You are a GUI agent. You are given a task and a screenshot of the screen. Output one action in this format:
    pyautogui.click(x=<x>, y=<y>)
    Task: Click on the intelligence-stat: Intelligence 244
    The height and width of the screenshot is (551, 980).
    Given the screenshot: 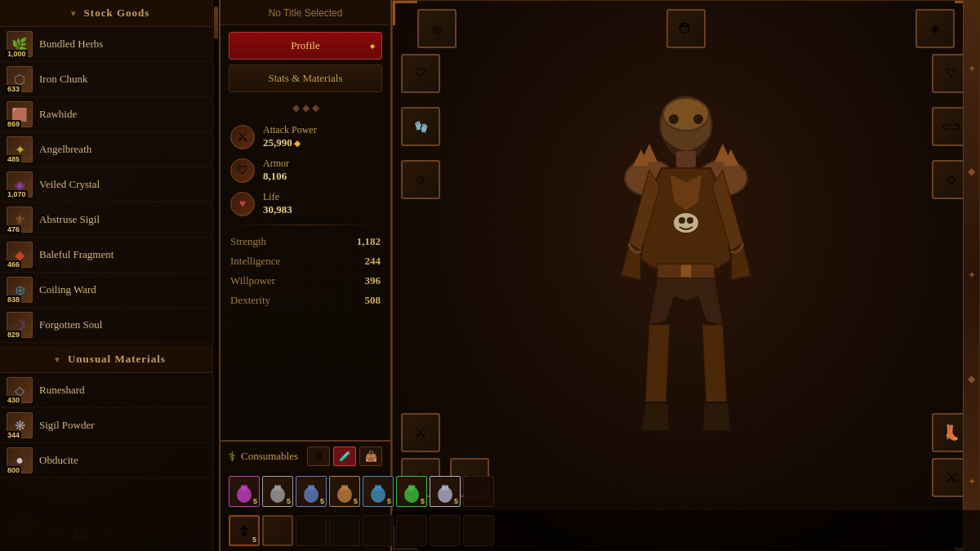 What is the action you would take?
    pyautogui.click(x=305, y=261)
    